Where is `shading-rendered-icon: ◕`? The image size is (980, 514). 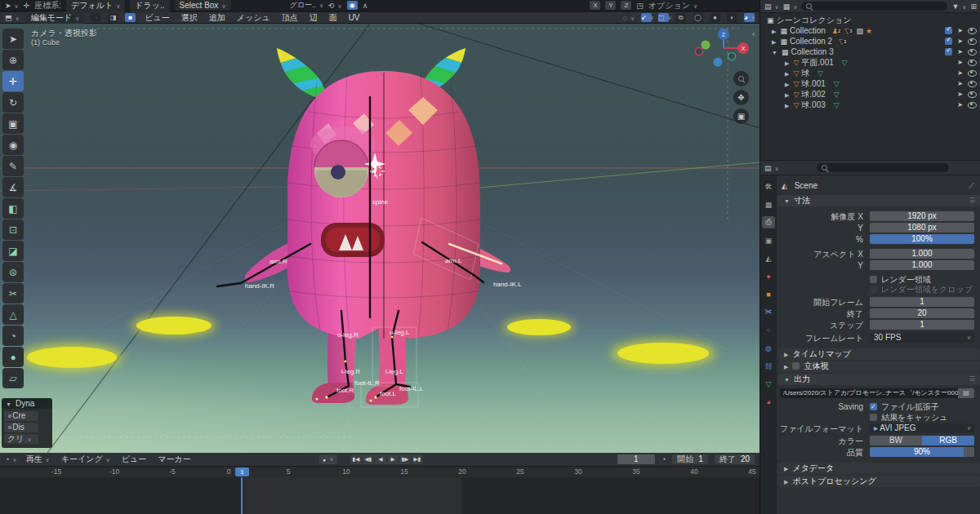
shading-rendered-icon: ◕ is located at coordinates (750, 18).